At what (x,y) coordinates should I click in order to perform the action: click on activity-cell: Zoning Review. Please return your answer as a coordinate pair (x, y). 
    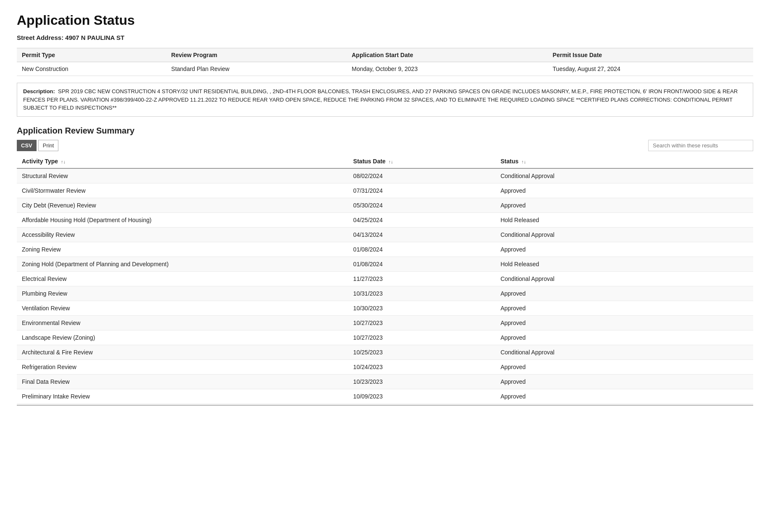
    Looking at the image, I should click on (182, 249).